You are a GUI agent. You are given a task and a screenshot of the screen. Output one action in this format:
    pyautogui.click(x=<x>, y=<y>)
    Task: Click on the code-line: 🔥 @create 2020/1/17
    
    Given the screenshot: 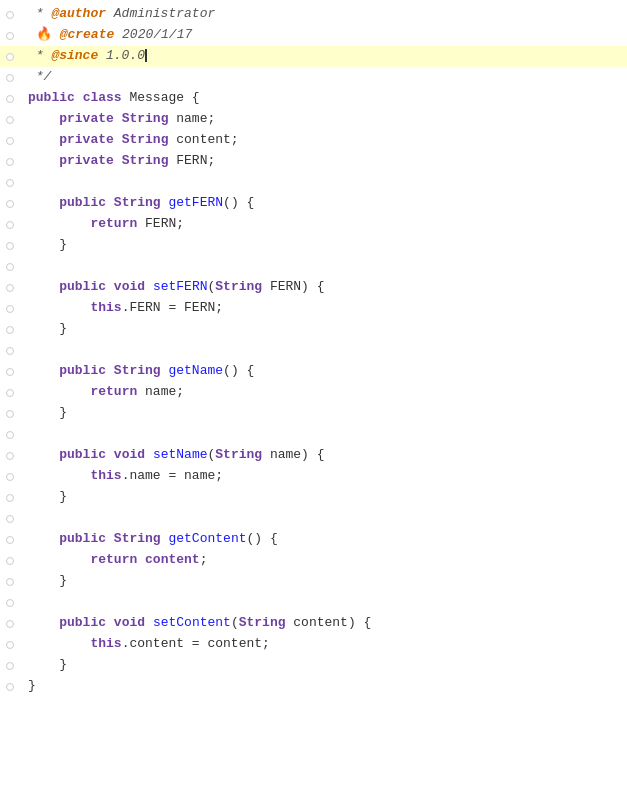 What is the action you would take?
    pyautogui.click(x=314, y=36)
    